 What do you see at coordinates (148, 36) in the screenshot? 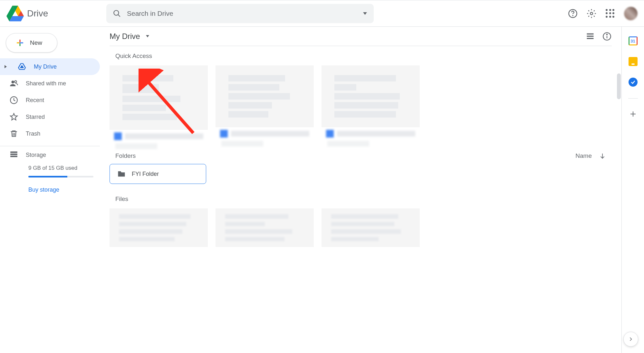
I see `chevron-down-icon` at bounding box center [148, 36].